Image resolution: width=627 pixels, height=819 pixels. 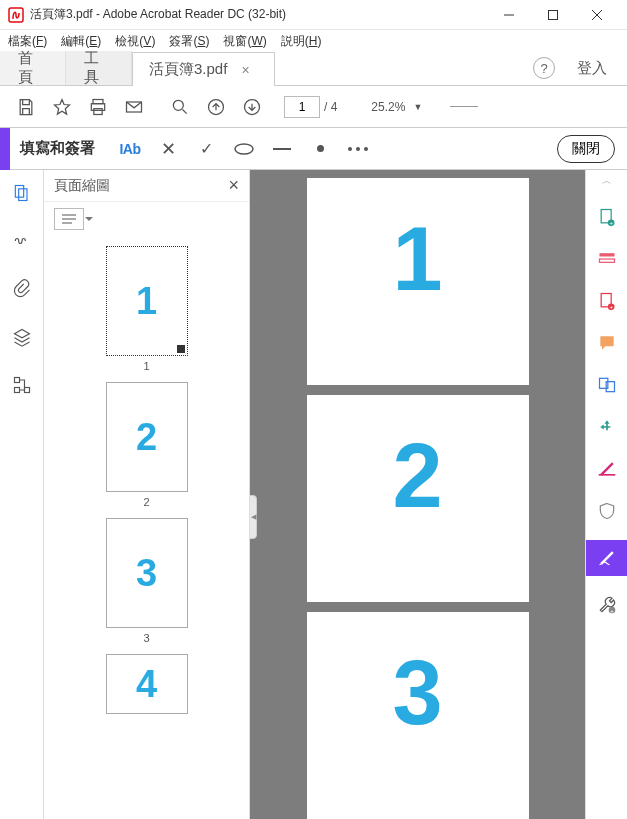 What do you see at coordinates (33, 68) in the screenshot?
I see `tab-home: 首頁` at bounding box center [33, 68].